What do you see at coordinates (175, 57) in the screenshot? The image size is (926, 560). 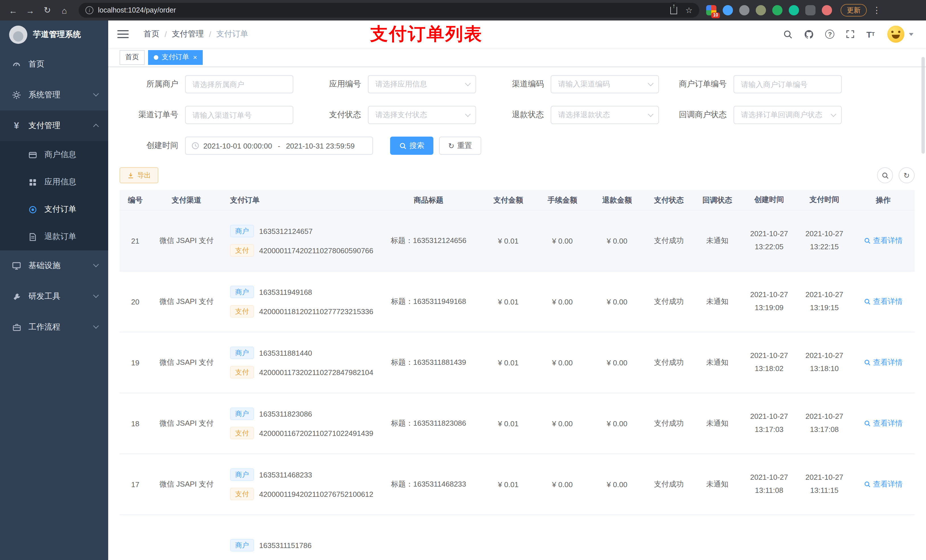 I see `tab-pay-order: 支付订单 ×` at bounding box center [175, 57].